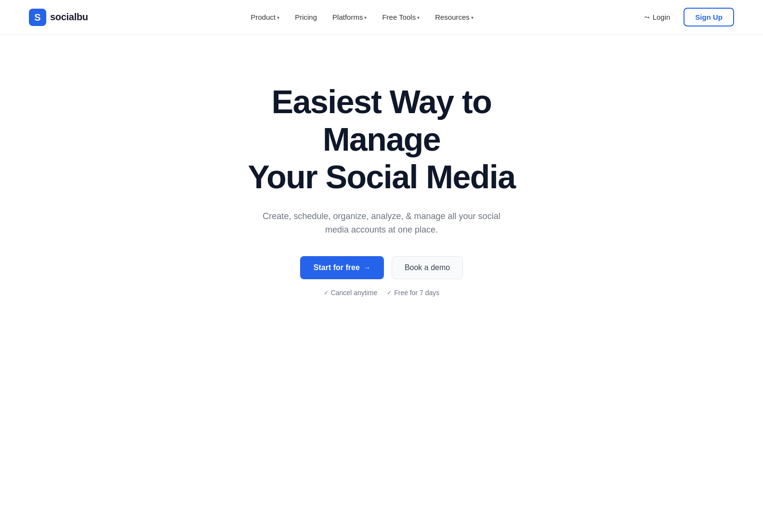  What do you see at coordinates (427, 268) in the screenshot?
I see `book-demo-button: Book a demo` at bounding box center [427, 268].